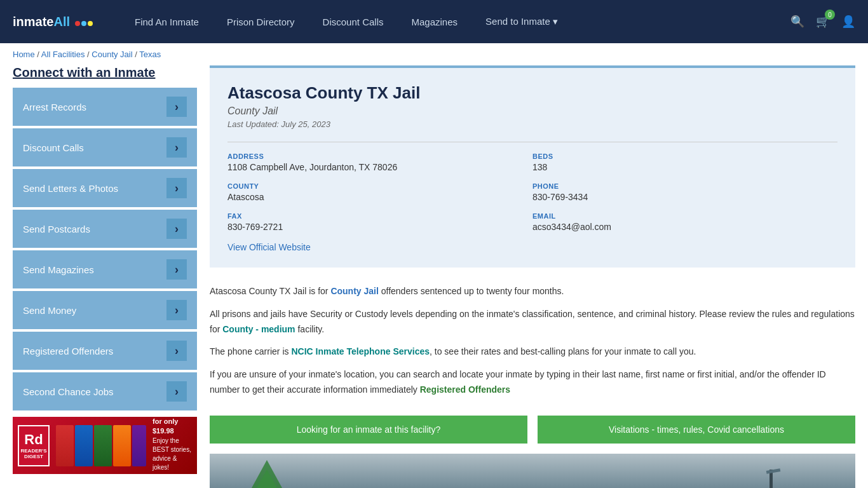 The width and height of the screenshot is (868, 488). I want to click on nav-find-inmate: Find An Inmate, so click(166, 22).